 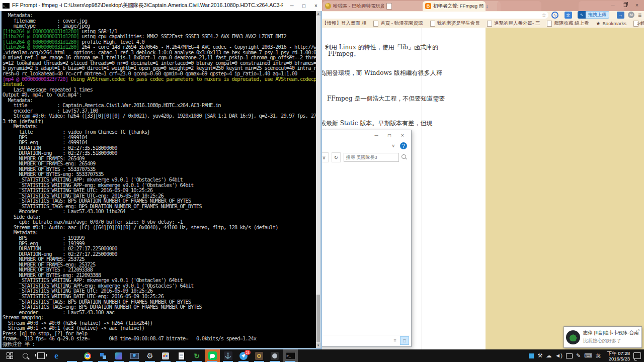 I want to click on taskbar-shieldpc-icon, so click(x=134, y=356).